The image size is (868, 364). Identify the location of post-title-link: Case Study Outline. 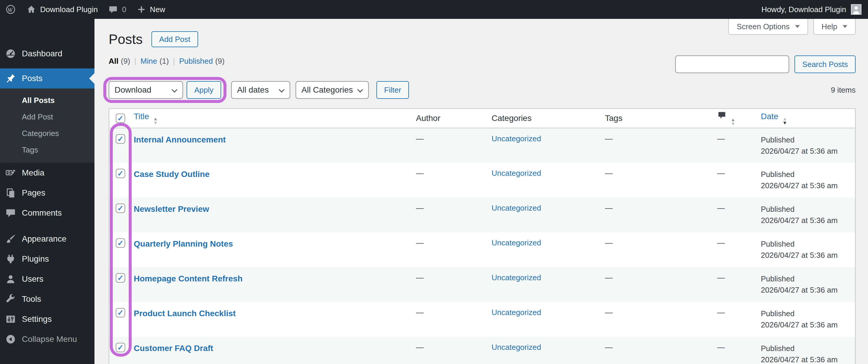
(172, 174).